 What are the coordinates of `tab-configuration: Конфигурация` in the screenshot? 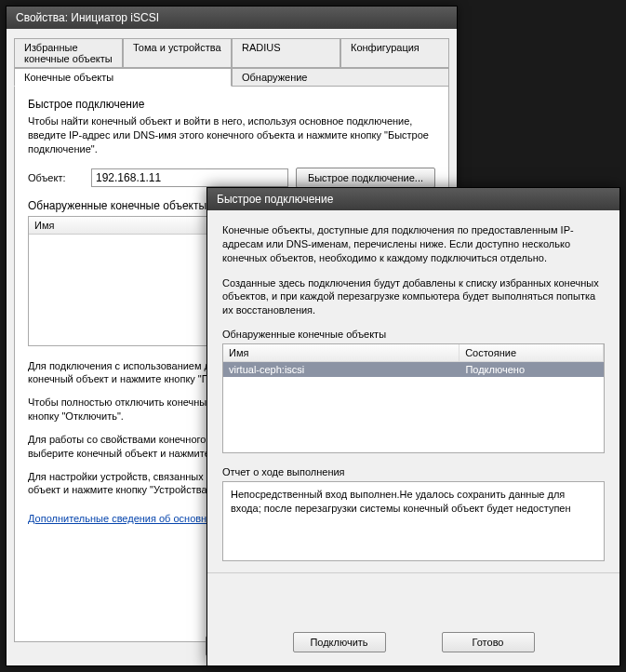 It's located at (394, 53).